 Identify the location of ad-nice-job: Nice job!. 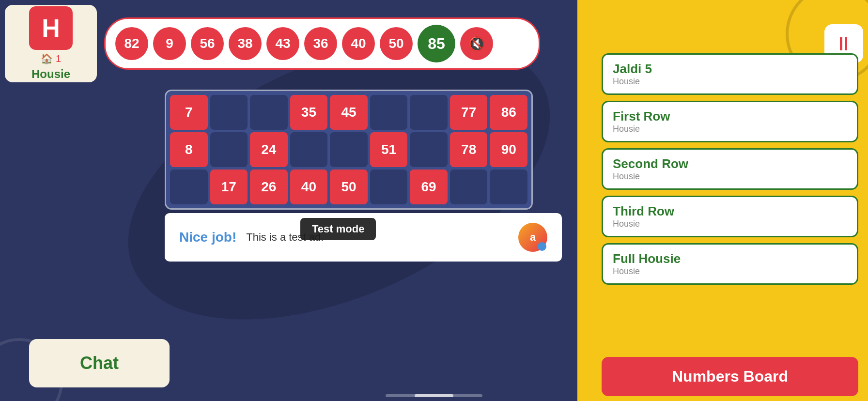
(208, 237).